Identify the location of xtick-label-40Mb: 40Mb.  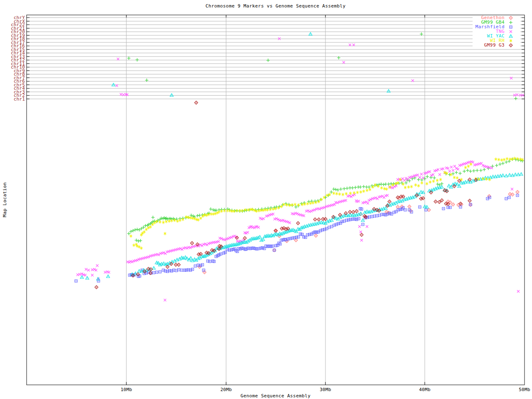
(425, 390).